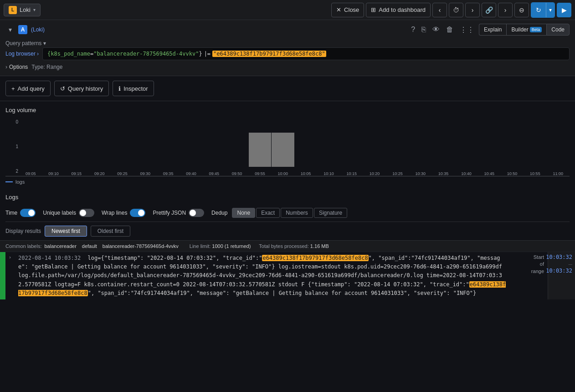  Describe the element at coordinates (558, 30) in the screenshot. I see `code-button: Code` at that location.